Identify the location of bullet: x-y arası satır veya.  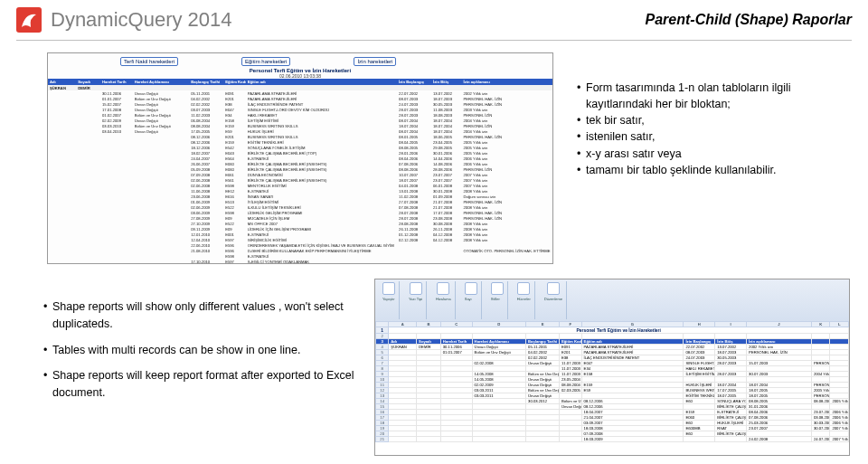
(705, 154).